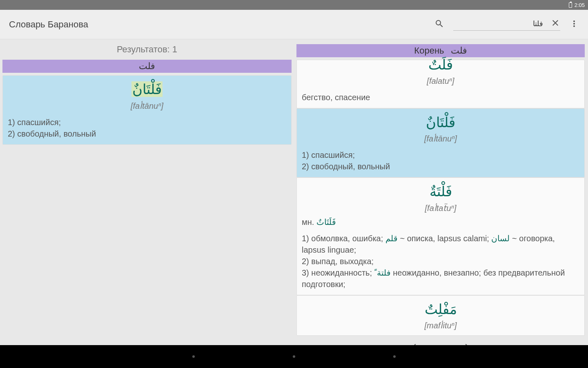 This screenshot has width=588, height=368. What do you see at coordinates (507, 25) in the screenshot?
I see `search-box` at bounding box center [507, 25].